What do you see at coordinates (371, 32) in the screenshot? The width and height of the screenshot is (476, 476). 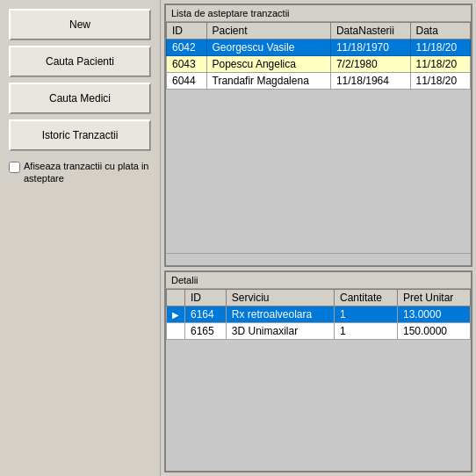 I see `col-data-nasterii: DataNasterii` at bounding box center [371, 32].